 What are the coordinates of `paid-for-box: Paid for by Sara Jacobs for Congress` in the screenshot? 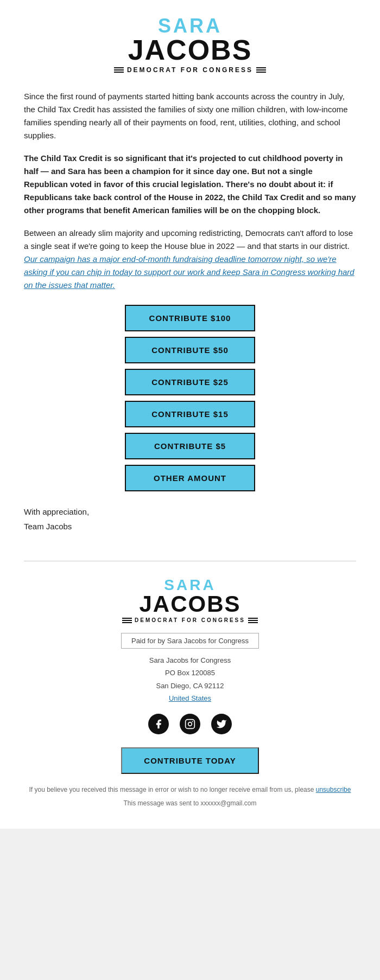 It's located at (190, 639).